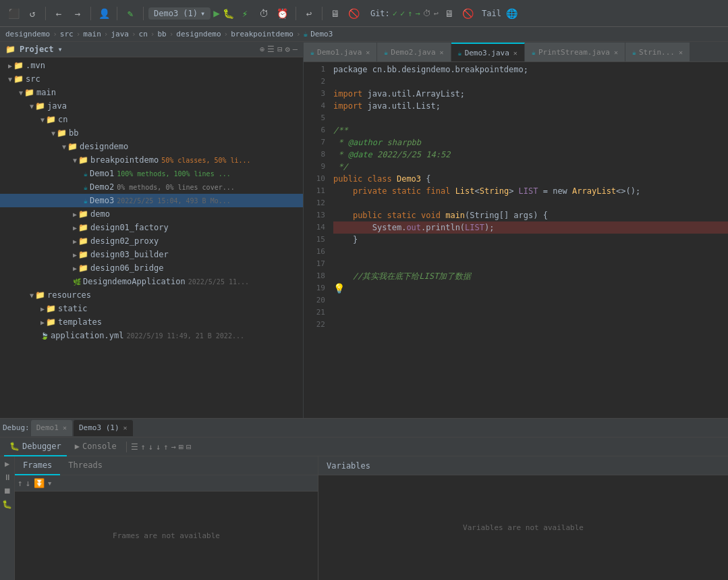 This screenshot has height=580, width=728. Describe the element at coordinates (198, 34) in the screenshot. I see `breadcrumb-designdemo2: designdemo` at that location.